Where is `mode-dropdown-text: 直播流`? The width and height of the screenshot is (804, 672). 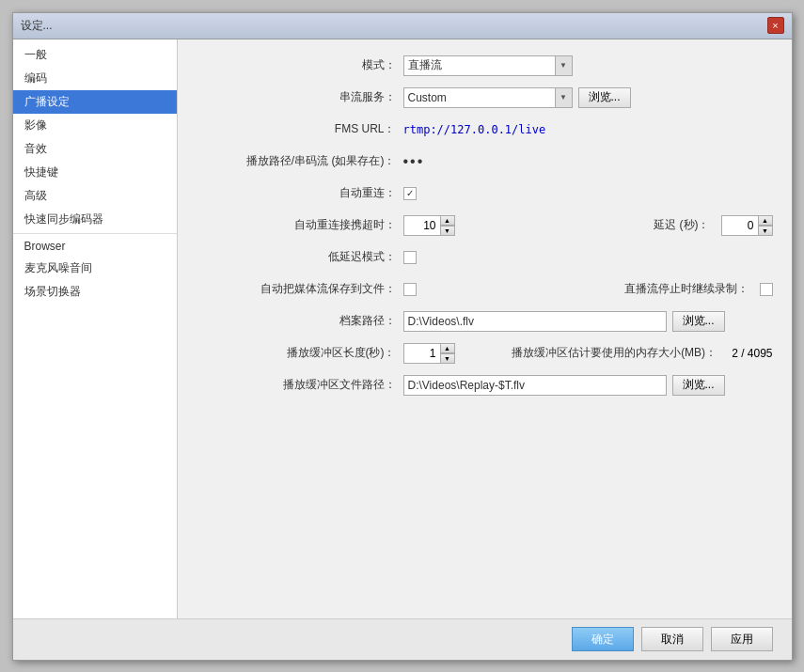 mode-dropdown-text: 直播流 is located at coordinates (480, 66).